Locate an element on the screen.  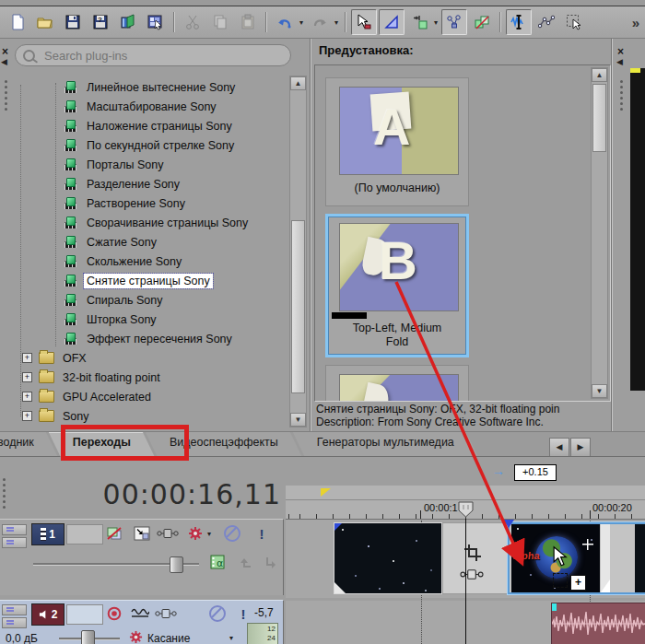
undo-dropdown: ▾ is located at coordinates (301, 22).